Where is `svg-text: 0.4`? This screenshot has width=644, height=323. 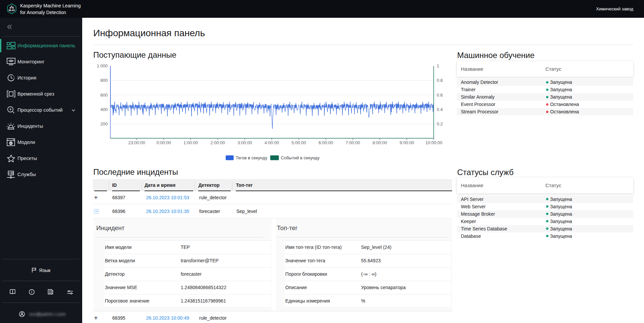 svg-text: 0.4 is located at coordinates (440, 109).